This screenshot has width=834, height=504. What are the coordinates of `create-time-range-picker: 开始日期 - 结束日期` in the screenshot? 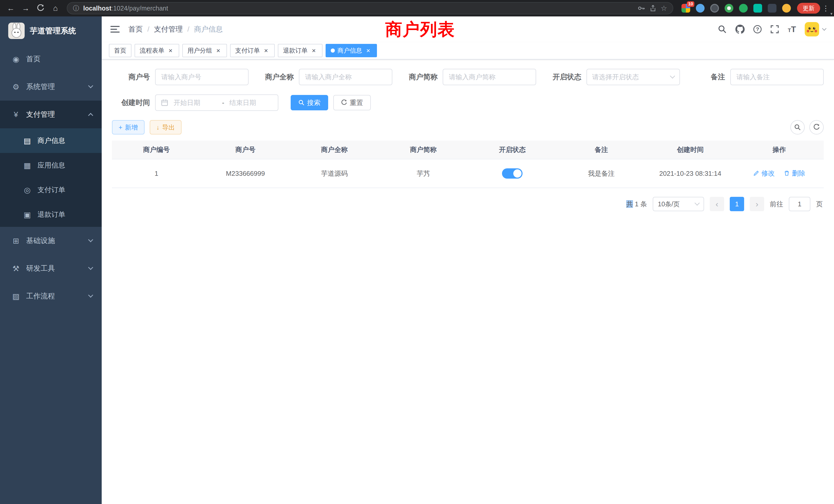 It's located at (217, 103).